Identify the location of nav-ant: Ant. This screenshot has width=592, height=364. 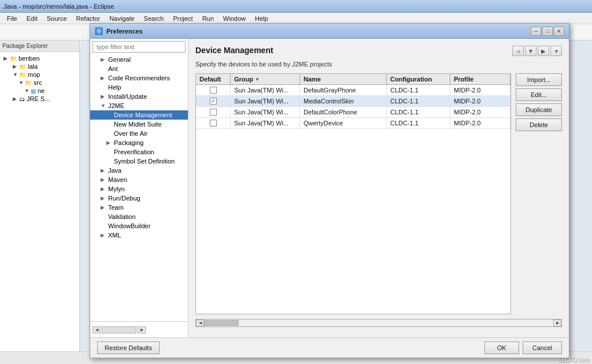
(139, 69).